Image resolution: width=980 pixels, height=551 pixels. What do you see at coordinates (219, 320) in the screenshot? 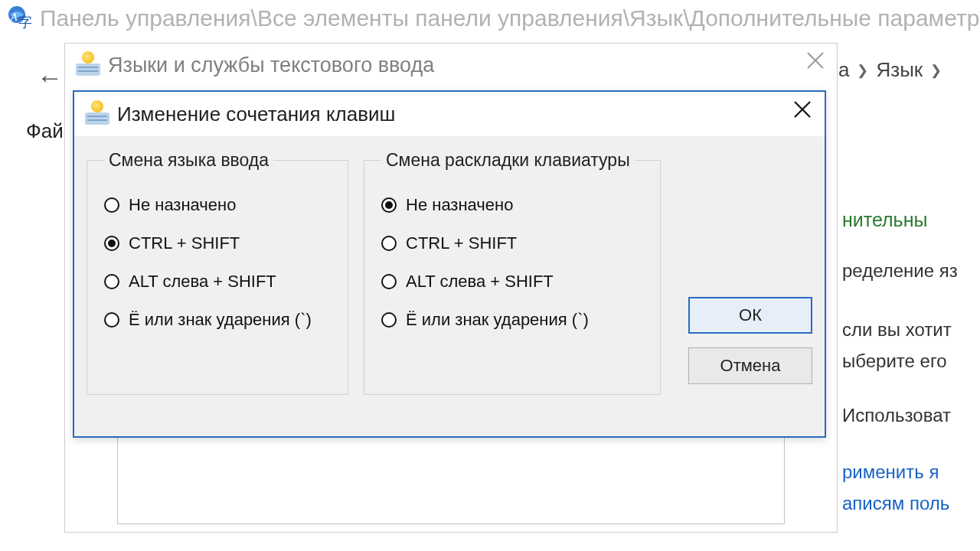
I see `input-language-option: Ё или знак ударения (`)` at bounding box center [219, 320].